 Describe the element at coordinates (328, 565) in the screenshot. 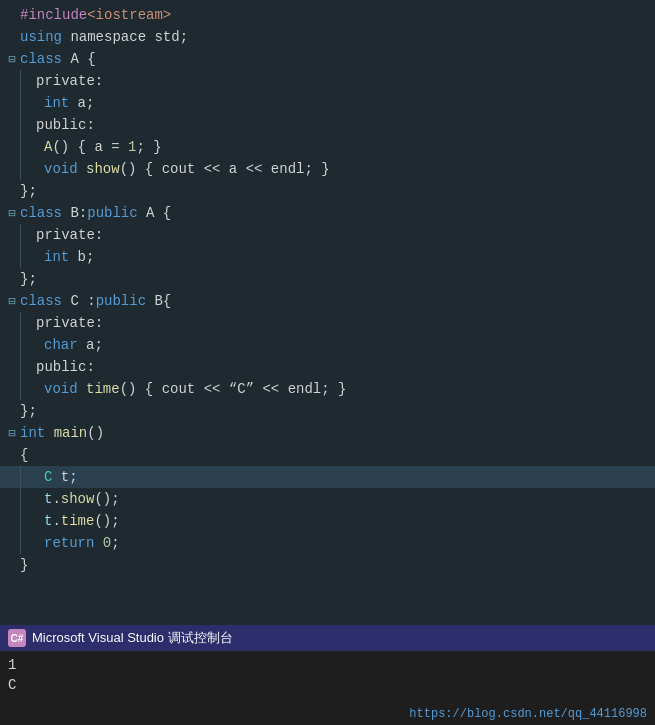

I see `code-line-26: }` at that location.